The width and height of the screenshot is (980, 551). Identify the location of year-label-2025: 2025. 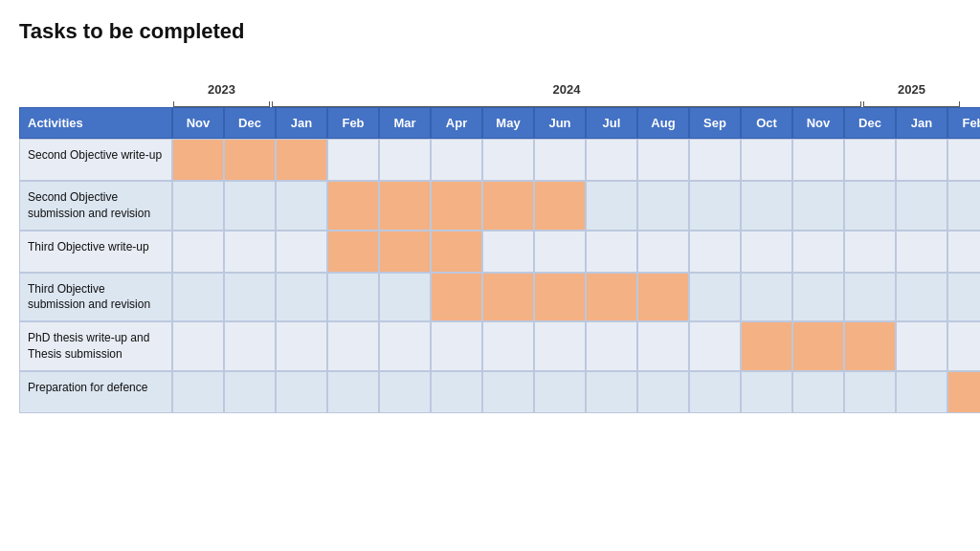
(911, 90).